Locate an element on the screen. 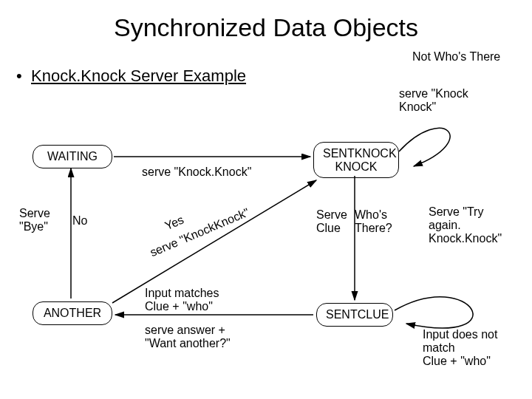  slide-title: Synchronized Data Objects is located at coordinates (266, 28).